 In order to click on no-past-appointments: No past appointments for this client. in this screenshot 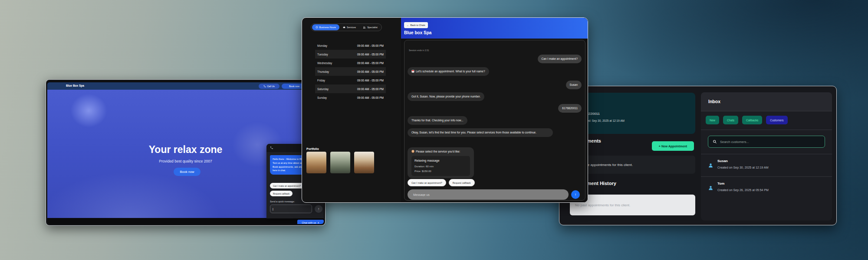, I will do `click(633, 205)`.